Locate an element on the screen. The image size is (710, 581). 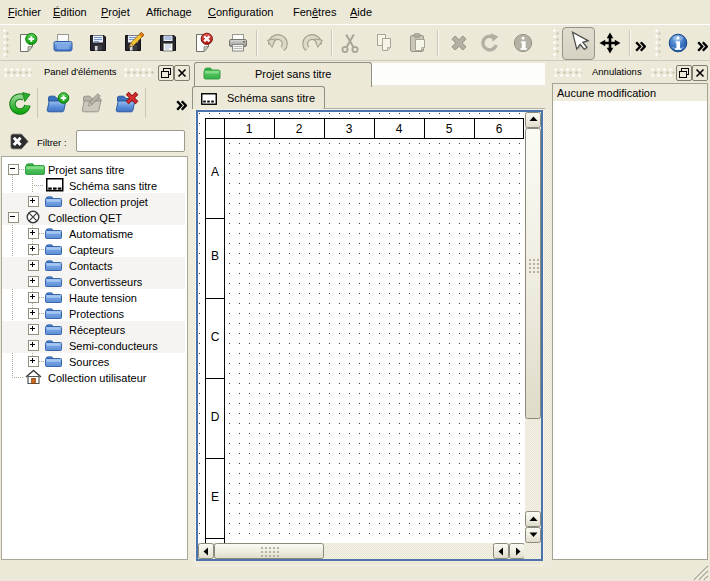
svg-text: 2 is located at coordinates (300, 129).